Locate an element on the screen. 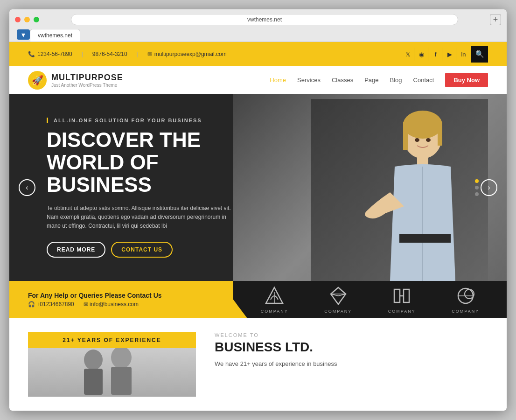  twitter-icon: 𝕏 is located at coordinates (408, 54).